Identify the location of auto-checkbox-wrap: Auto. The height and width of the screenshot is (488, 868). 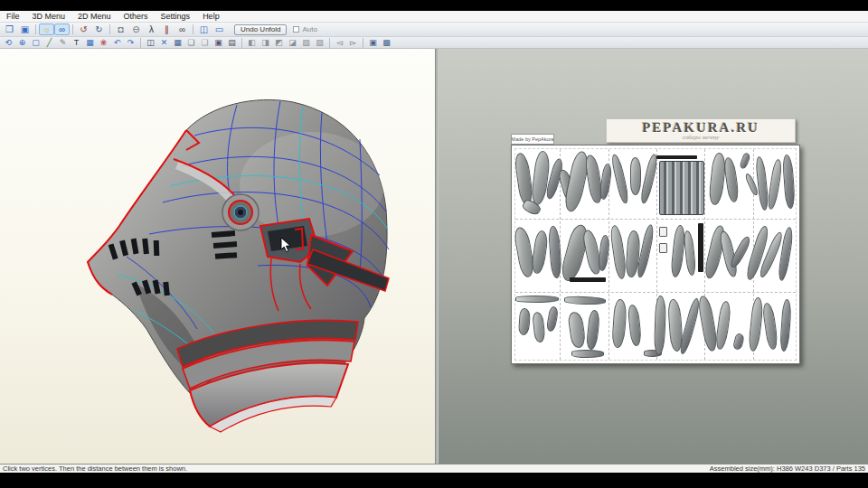
(305, 29).